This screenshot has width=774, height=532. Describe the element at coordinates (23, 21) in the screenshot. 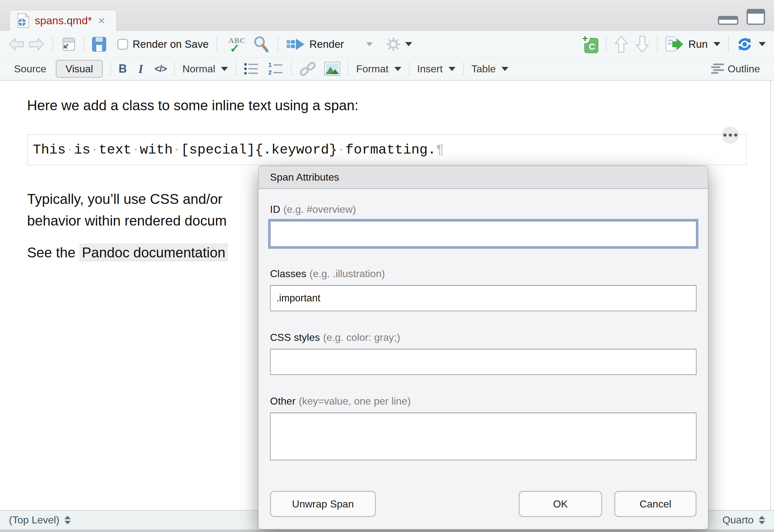

I see `quarto-file-icon` at that location.